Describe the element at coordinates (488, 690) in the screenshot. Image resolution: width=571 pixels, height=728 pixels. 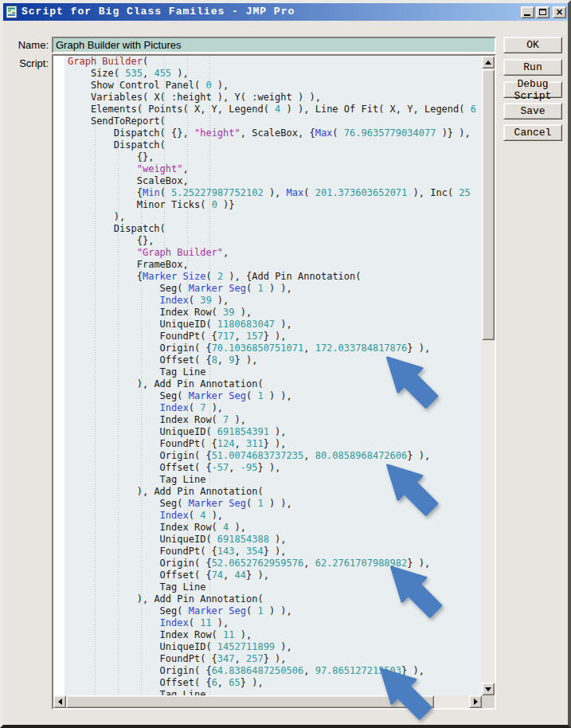
I see `arrow-down-icon` at that location.